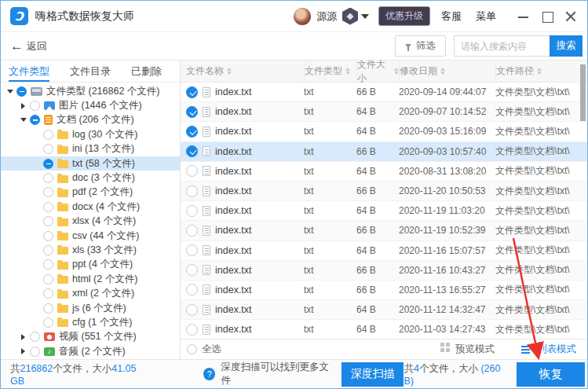 Image resolution: width=588 pixels, height=389 pixels. What do you see at coordinates (542, 71) in the screenshot?
I see `column-header-path: 文件路径` at bounding box center [542, 71].